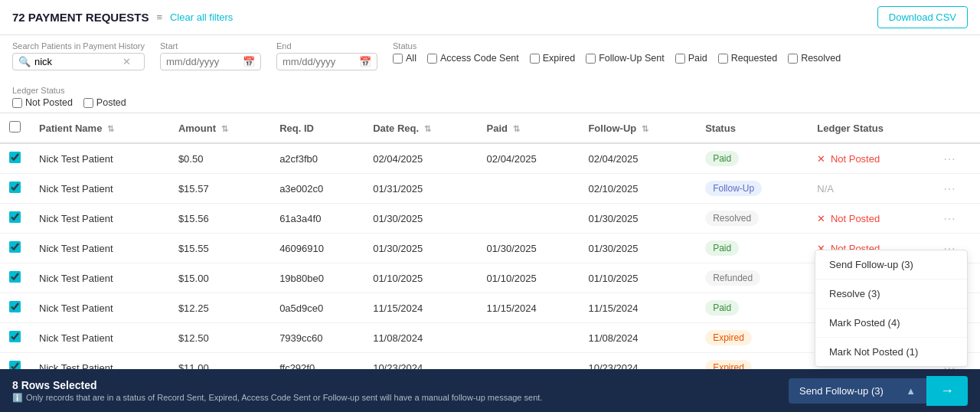 This screenshot has width=980, height=412. Describe the element at coordinates (220, 248) in the screenshot. I see `row-amount: $15.55` at that location.